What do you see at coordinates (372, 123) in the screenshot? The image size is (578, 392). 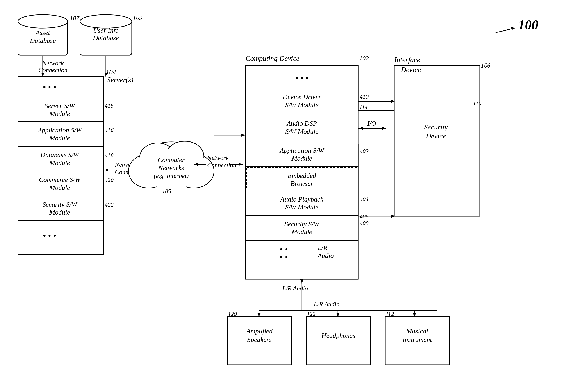 I see `svg-text: I/O` at bounding box center [372, 123].